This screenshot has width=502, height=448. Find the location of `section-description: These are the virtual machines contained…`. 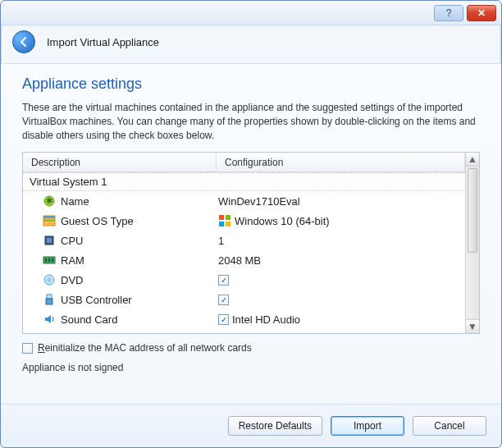

section-description: These are the virtual machines contained… is located at coordinates (251, 121).